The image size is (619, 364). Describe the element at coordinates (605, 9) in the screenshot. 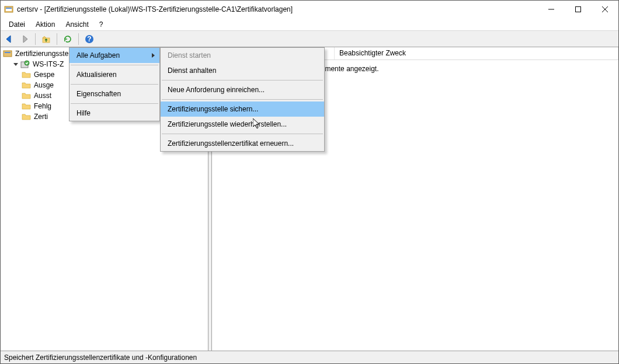

I see `close-icon` at that location.